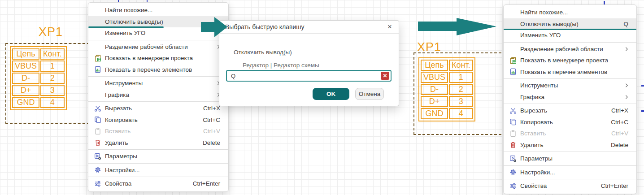 The image size is (644, 195). Describe the element at coordinates (627, 85) in the screenshot. I see `submenu-chevron-icon` at that location.